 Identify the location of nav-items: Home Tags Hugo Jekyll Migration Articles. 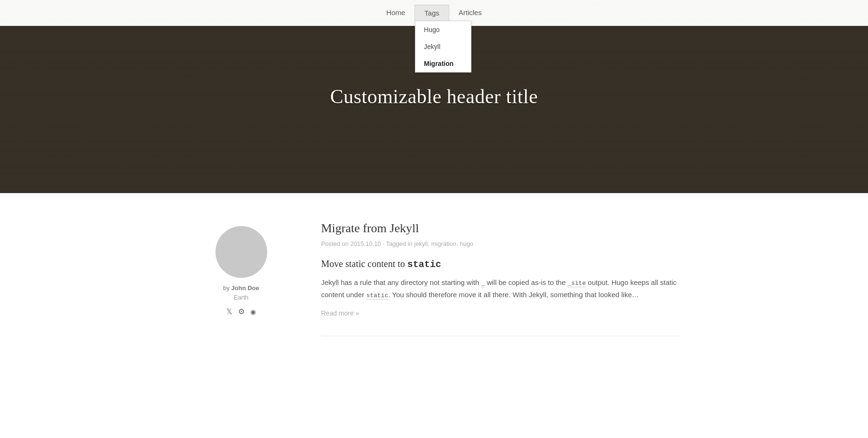
(434, 13).